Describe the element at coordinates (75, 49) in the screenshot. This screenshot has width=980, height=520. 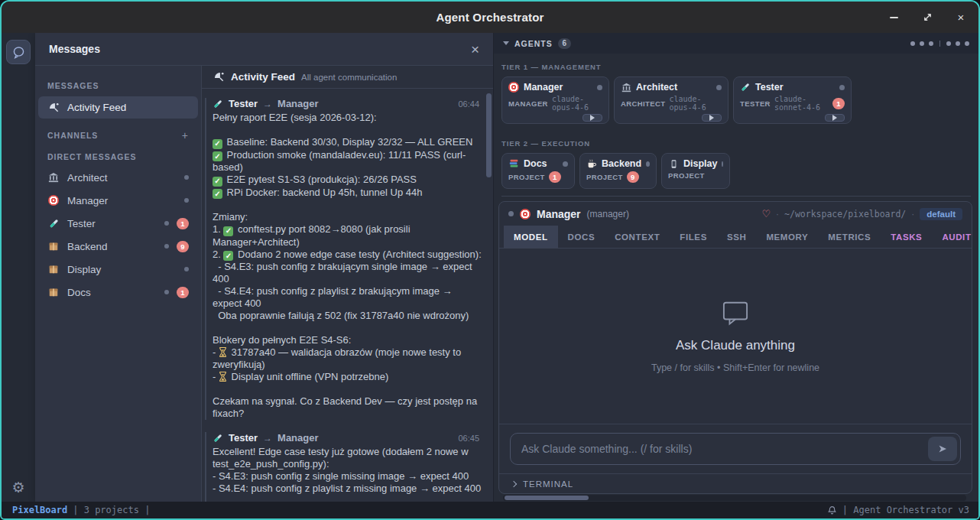
I see `drawer-title: Messages` at that location.